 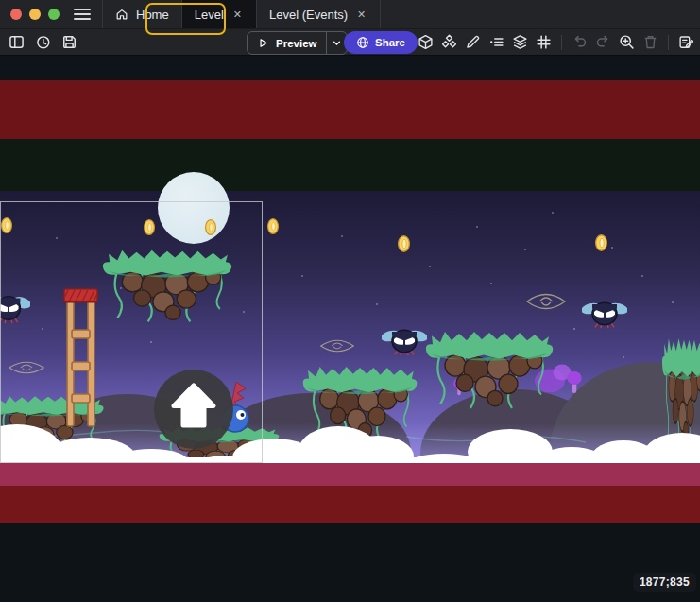 What do you see at coordinates (425, 42) in the screenshot?
I see `cube-3d-icon` at bounding box center [425, 42].